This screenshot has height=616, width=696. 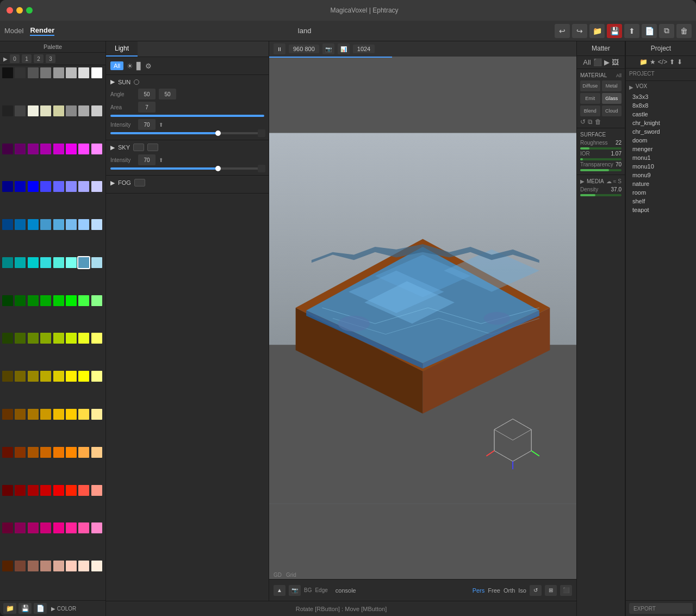 I want to click on transparency-bar, so click(x=601, y=170).